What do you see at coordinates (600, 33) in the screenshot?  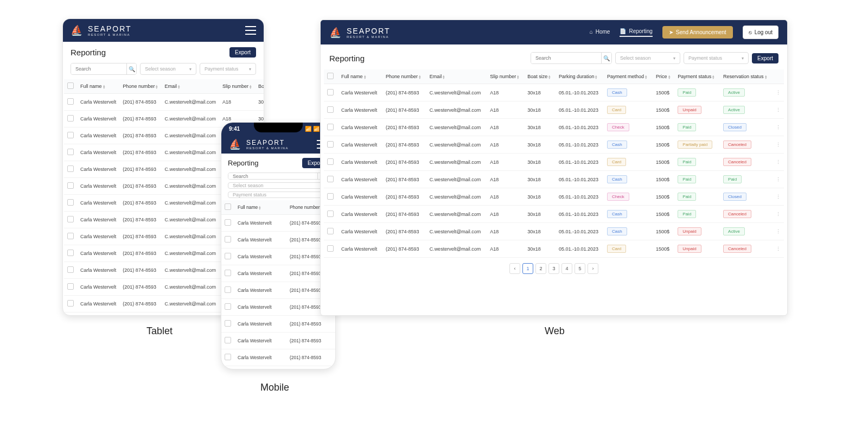 I see `nav-home: ⌂Home` at bounding box center [600, 33].